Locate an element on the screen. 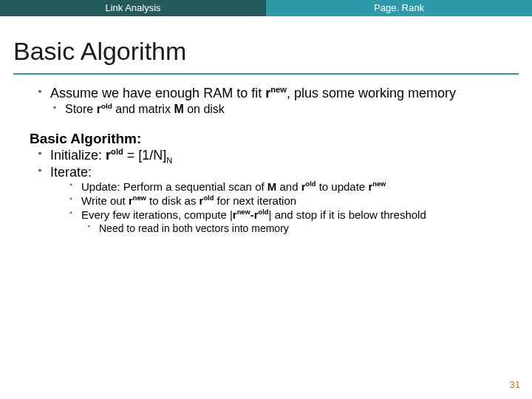 Image resolution: width=532 pixels, height=399 pixels. bullet-check: Every few iterations, compute |rnew-rold… is located at coordinates (266, 216).